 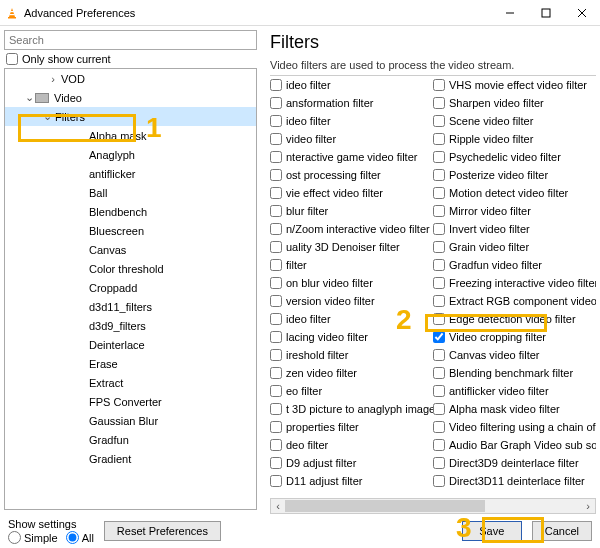 I want to click on reset-preferences-button: Reset Preferences, so click(x=162, y=531).